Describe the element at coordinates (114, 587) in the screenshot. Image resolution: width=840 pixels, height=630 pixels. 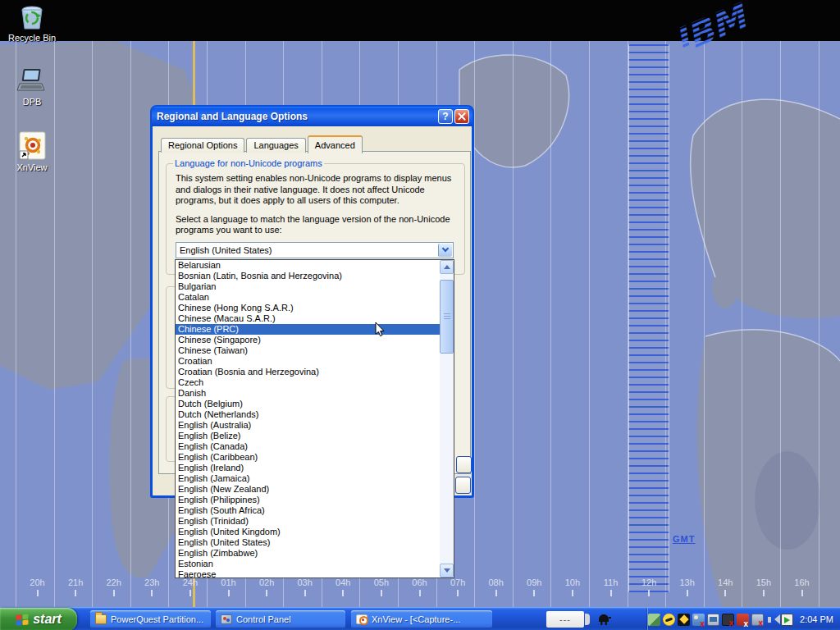
I see `timezone-hour-label: 22h` at that location.